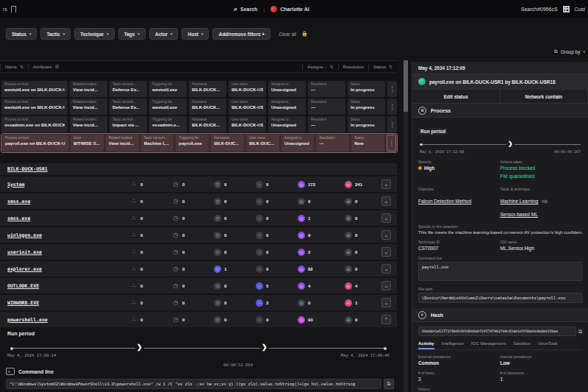 The height and width of the screenshot is (392, 588). What do you see at coordinates (500, 82) in the screenshot?
I see `detection-title-row: payroll.exe on BILK-DUCK-USR1 by BILK-DU…` at bounding box center [500, 82].